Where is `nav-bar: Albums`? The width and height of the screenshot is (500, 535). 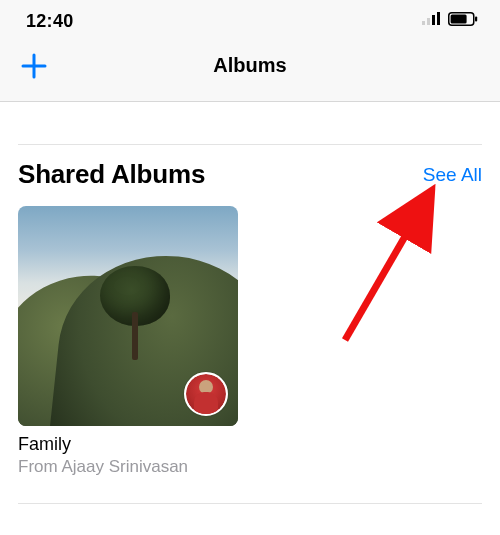 nav-bar: Albums is located at coordinates (250, 72).